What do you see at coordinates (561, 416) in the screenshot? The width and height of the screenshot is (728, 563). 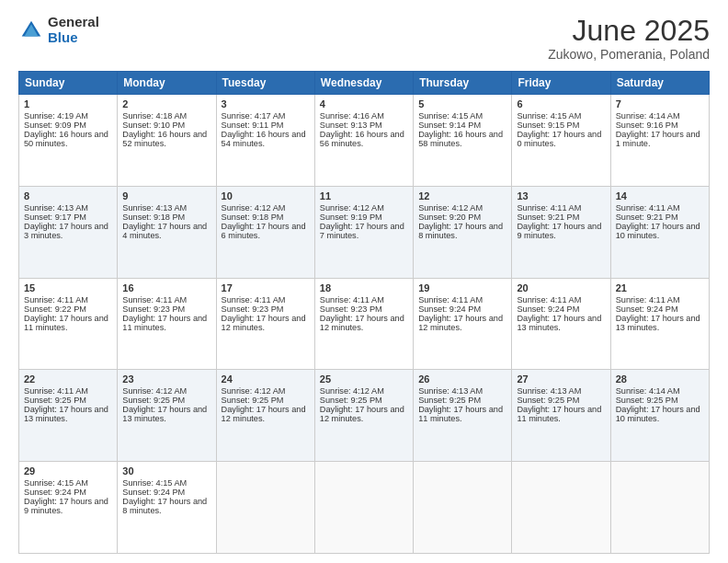 I see `cell-week4-day6: 27 Sunrise: 4:13 AM Sunset: 9:25 PM Dayl…` at bounding box center [561, 416].